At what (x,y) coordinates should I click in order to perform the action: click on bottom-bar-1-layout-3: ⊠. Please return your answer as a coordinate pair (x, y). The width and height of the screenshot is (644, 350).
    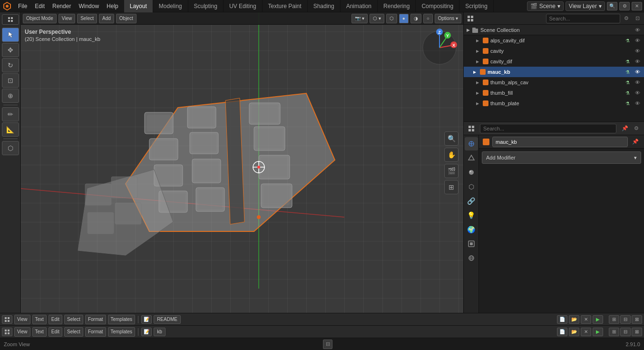
    Looking at the image, I should click on (637, 320).